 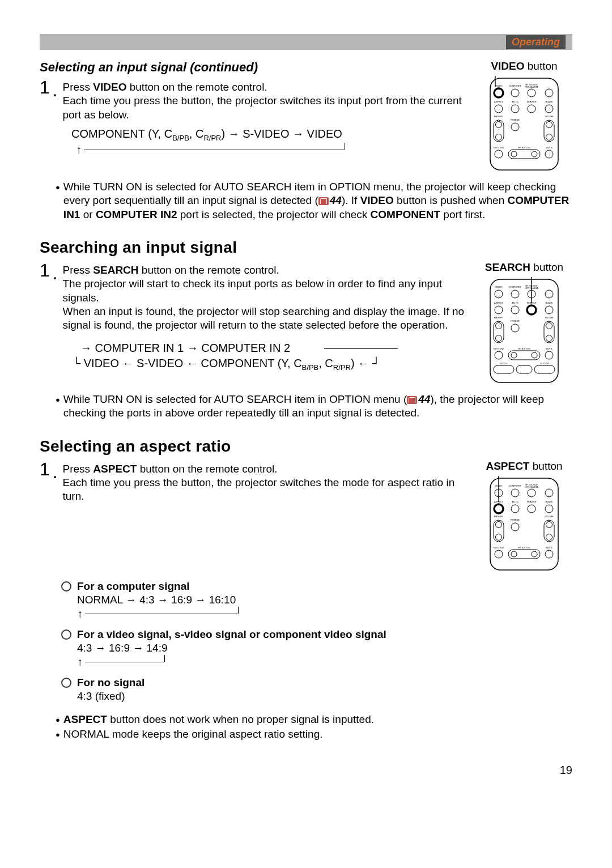 I want to click on s2-step-line2: The projector will start to check its in…, so click(x=252, y=290).